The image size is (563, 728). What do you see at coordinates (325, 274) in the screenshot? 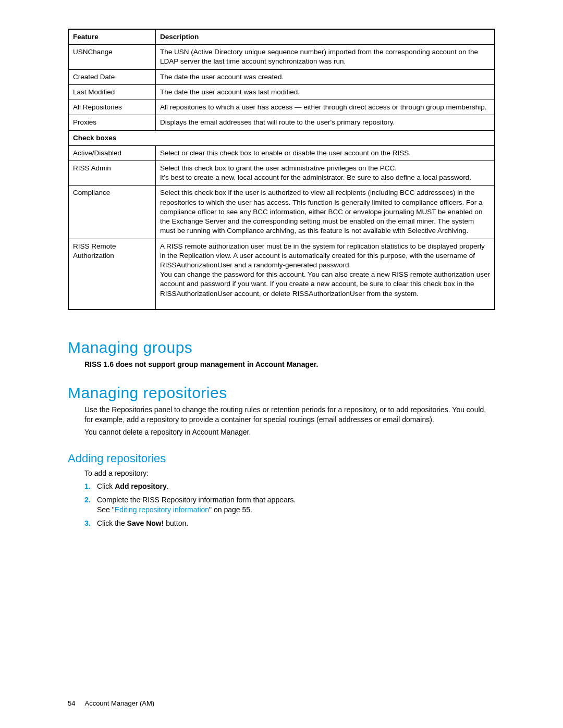
I see `cell-description: A RISS remote authorization user must be…` at bounding box center [325, 274].